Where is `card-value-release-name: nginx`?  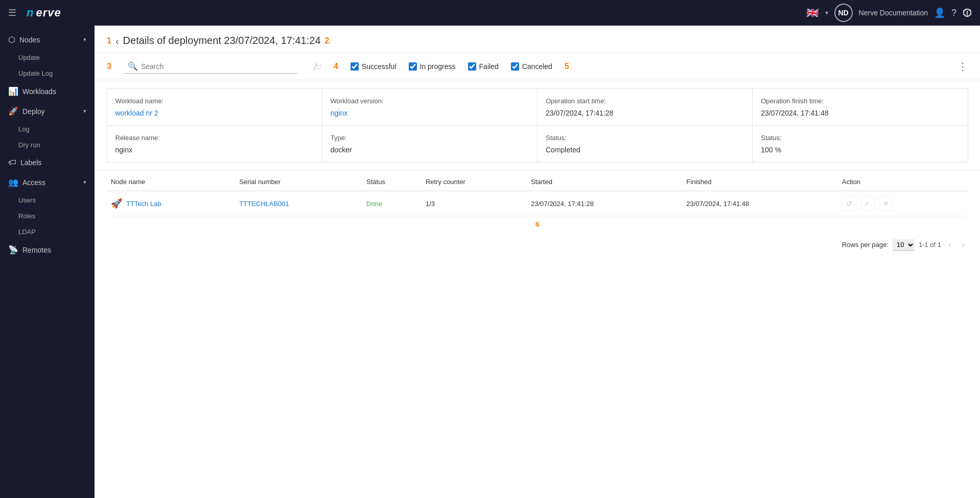
card-value-release-name: nginx is located at coordinates (215, 150).